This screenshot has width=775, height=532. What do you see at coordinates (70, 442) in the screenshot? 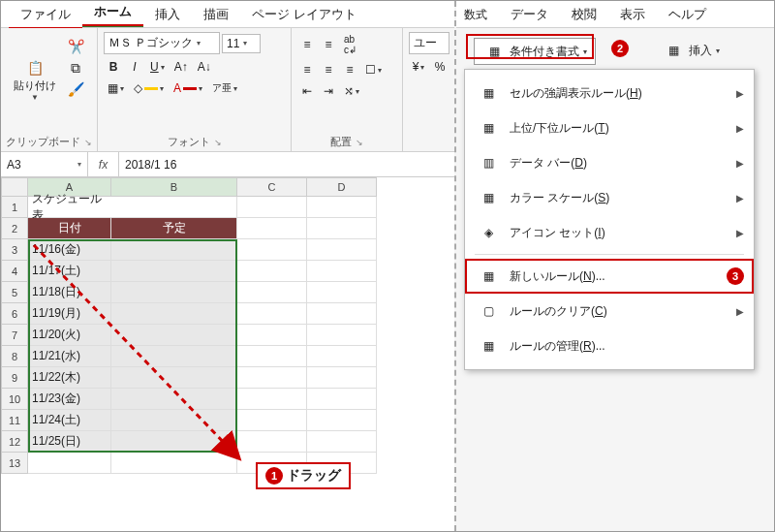
I see `cell: 11/25(日)` at bounding box center [70, 442].